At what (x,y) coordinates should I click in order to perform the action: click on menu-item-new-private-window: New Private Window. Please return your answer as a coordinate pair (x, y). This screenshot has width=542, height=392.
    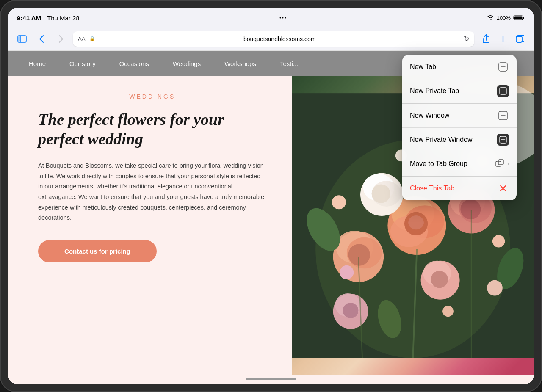
    Looking at the image, I should click on (459, 140).